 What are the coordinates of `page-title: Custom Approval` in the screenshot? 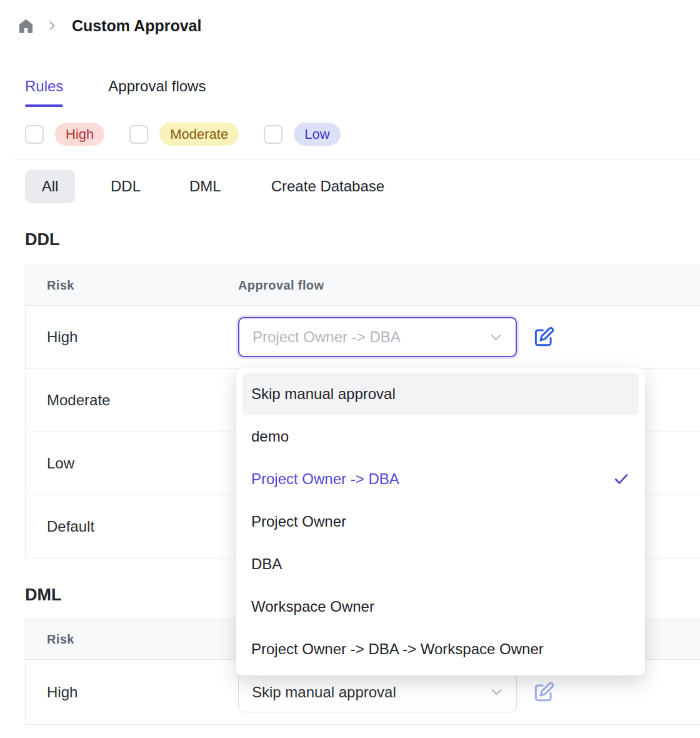 It's located at (136, 26).